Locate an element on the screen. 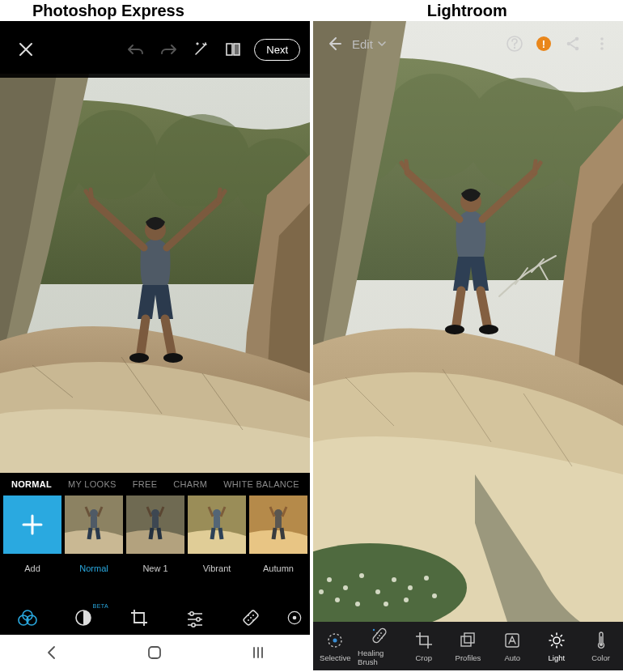 This screenshot has height=672, width=623. lr-tool-label: Light is located at coordinates (557, 657).